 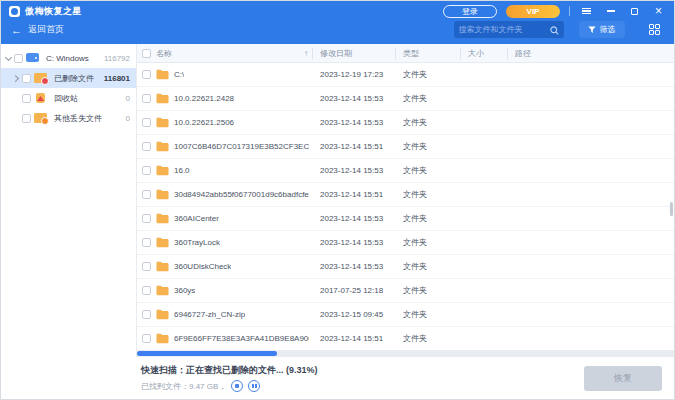 What do you see at coordinates (406, 338) in the screenshot?
I see `table-row: 6F9E66FF7E38E3A3FA41DB9E8A906A4A 2023-12…` at bounding box center [406, 338].